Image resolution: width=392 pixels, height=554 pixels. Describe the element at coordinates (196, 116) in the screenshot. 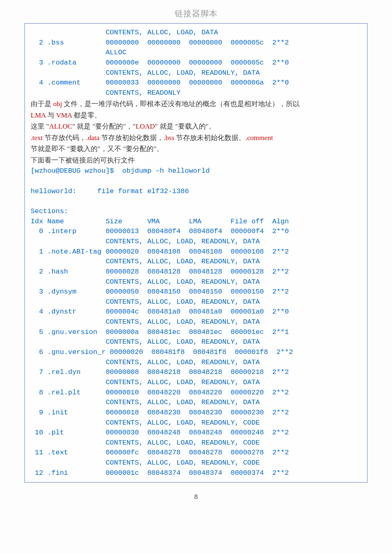

I see `prose-line: LMA 与 VMA 都是零。` at that location.